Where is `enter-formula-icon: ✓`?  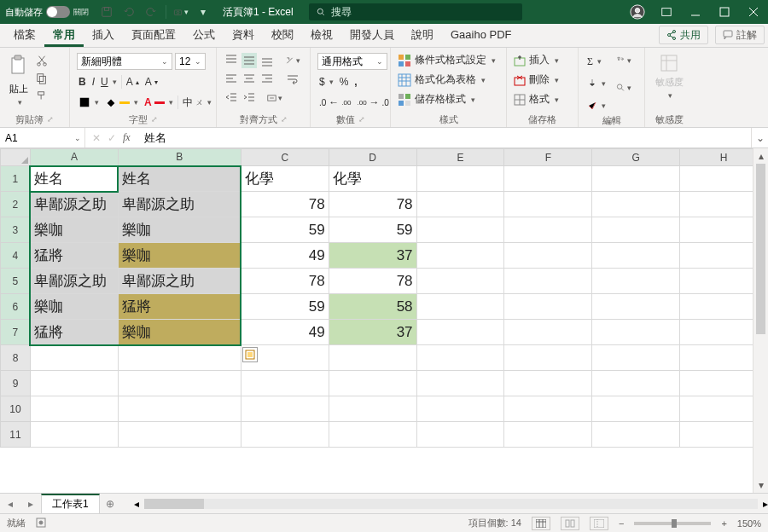 enter-formula-icon: ✓ is located at coordinates (112, 138).